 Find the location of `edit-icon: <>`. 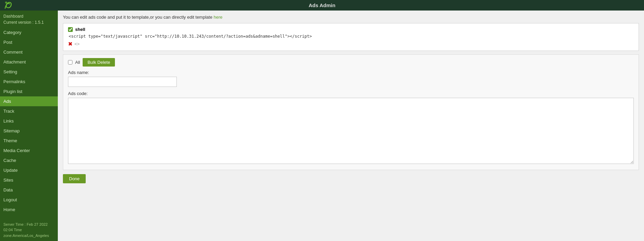

edit-icon: <> is located at coordinates (77, 44).